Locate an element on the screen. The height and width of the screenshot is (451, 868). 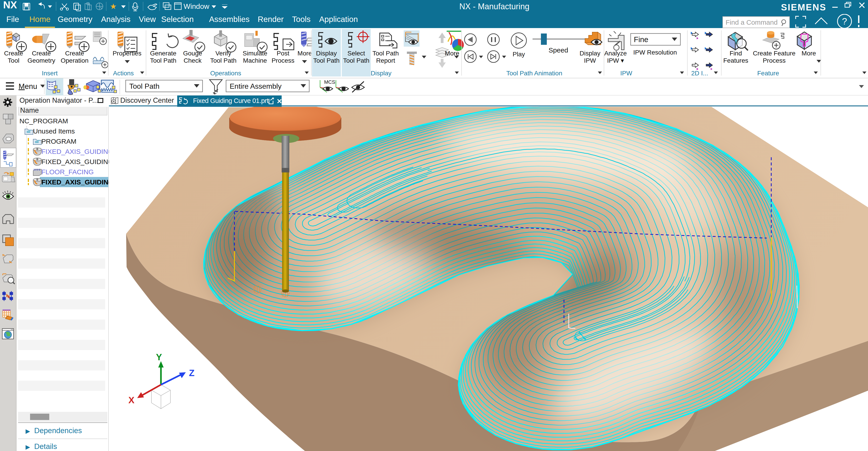
svg-text: Tool Path is located at coordinates (144, 86).